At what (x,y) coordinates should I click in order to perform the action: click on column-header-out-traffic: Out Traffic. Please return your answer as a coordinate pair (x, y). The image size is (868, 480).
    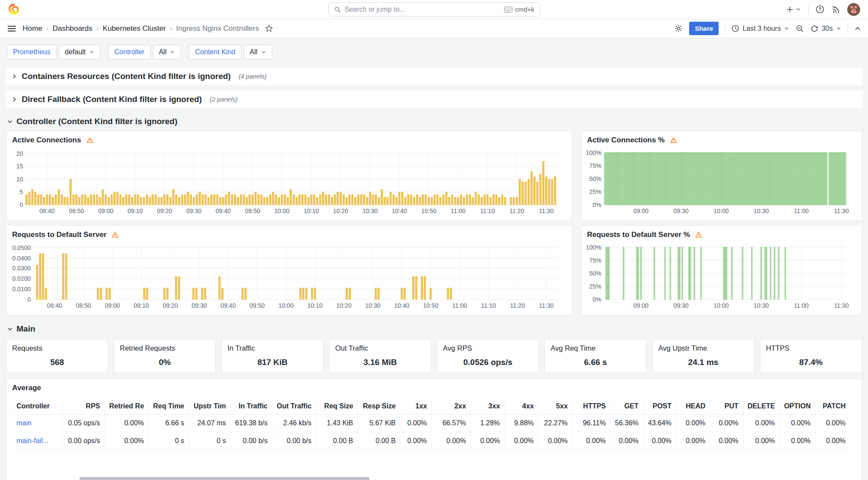
    Looking at the image, I should click on (294, 406).